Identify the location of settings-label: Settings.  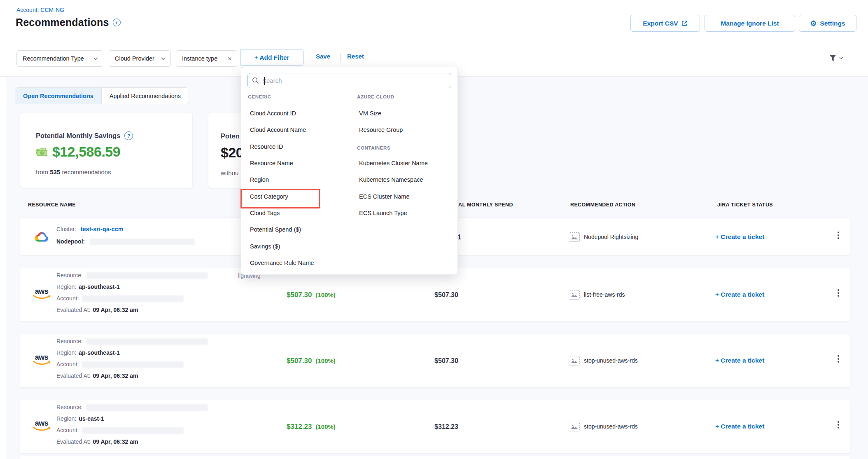
(833, 23).